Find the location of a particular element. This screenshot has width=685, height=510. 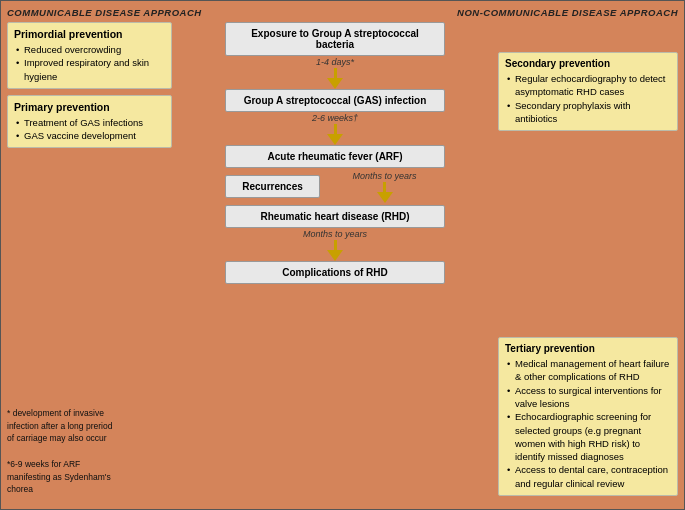

tertiary-prevention-box: Tertiary prevention Medical management o… is located at coordinates (588, 416).